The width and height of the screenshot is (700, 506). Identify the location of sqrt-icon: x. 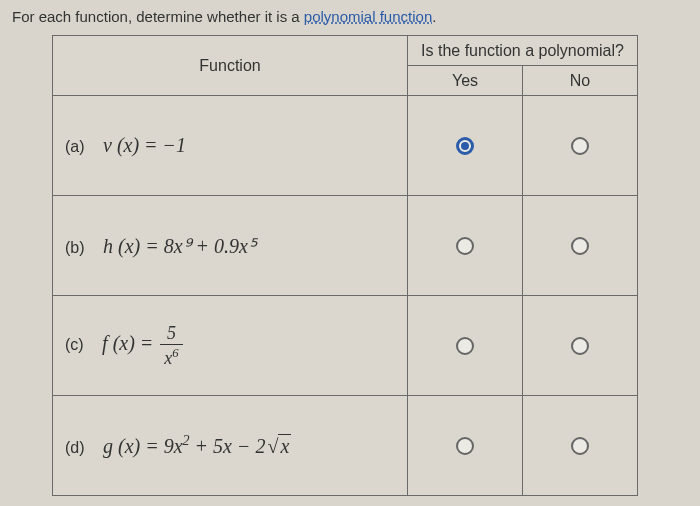
(278, 446).